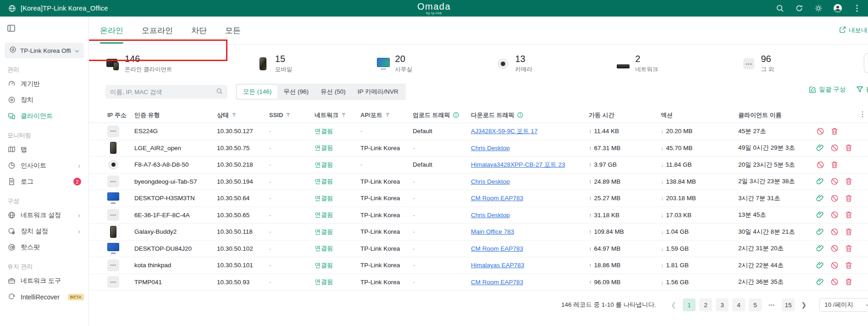 Image resolution: width=868 pixels, height=326 pixels. What do you see at coordinates (838, 8) in the screenshot?
I see `avatar` at bounding box center [838, 8].